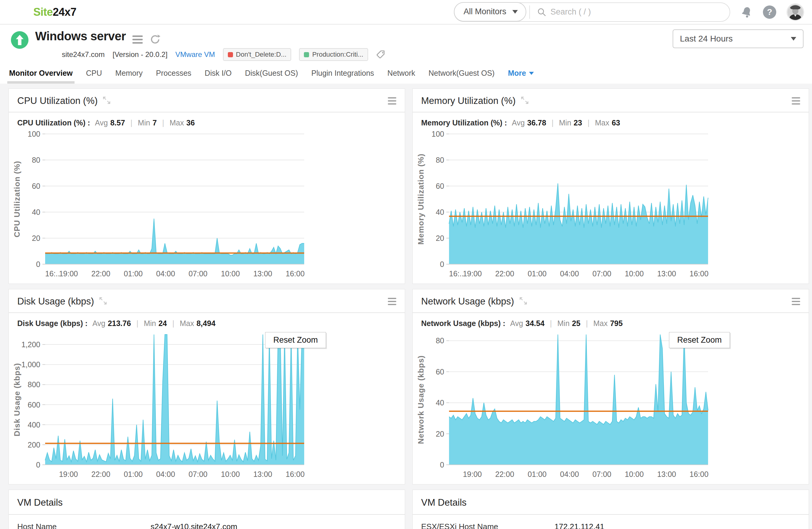 The height and width of the screenshot is (529, 812). What do you see at coordinates (137, 40) in the screenshot?
I see `monitor-menu-icon` at bounding box center [137, 40].